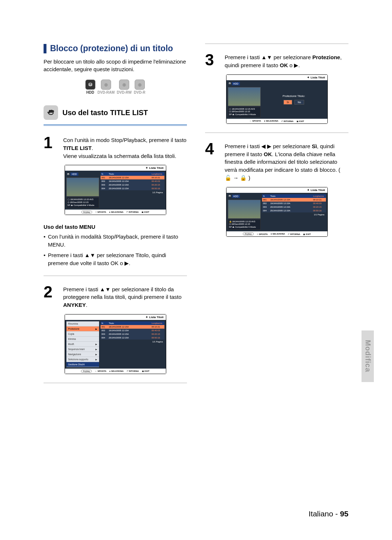  What do you see at coordinates (277, 99) in the screenshot?
I see `osd-protection-dialog: Lista Titoli ⛃HDD ▢18/JAN/2005 12:15 AV3…` at bounding box center [277, 99].